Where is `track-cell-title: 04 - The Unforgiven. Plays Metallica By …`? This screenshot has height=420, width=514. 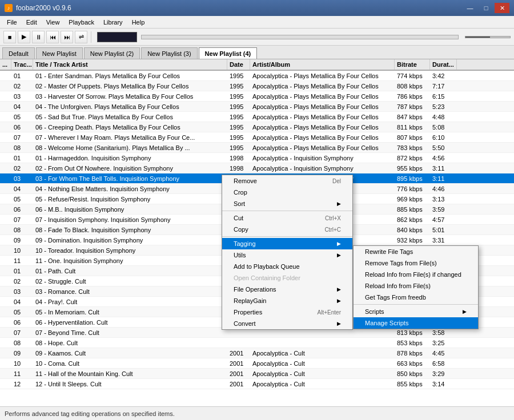 track-cell-title: 04 - The Unforgiven. Plays Metallica By … is located at coordinates (130, 106).